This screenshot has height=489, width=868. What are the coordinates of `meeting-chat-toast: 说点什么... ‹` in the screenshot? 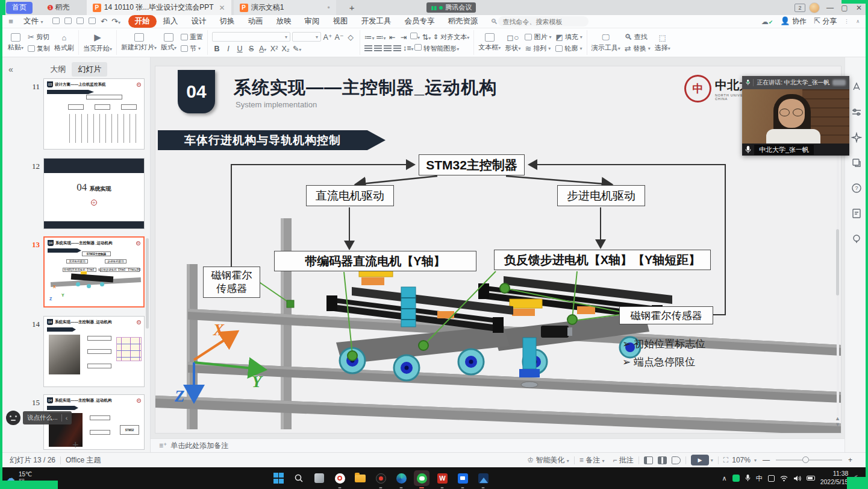 It's located at (39, 418).